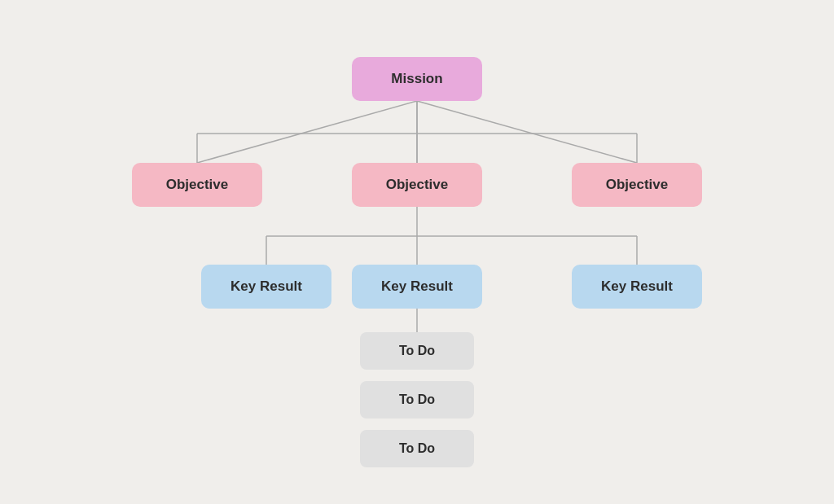 This screenshot has width=834, height=504. What do you see at coordinates (197, 185) in the screenshot?
I see `objective-label-1: Objective` at bounding box center [197, 185].